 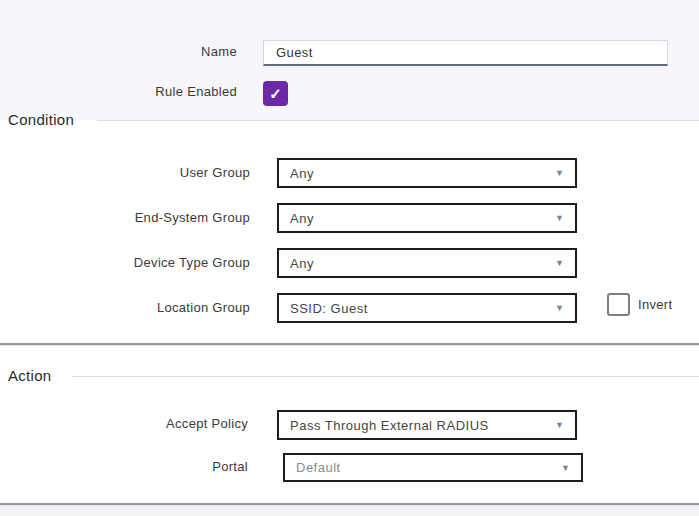 I want to click on portal-dropdown: Default ▼, so click(x=433, y=468).